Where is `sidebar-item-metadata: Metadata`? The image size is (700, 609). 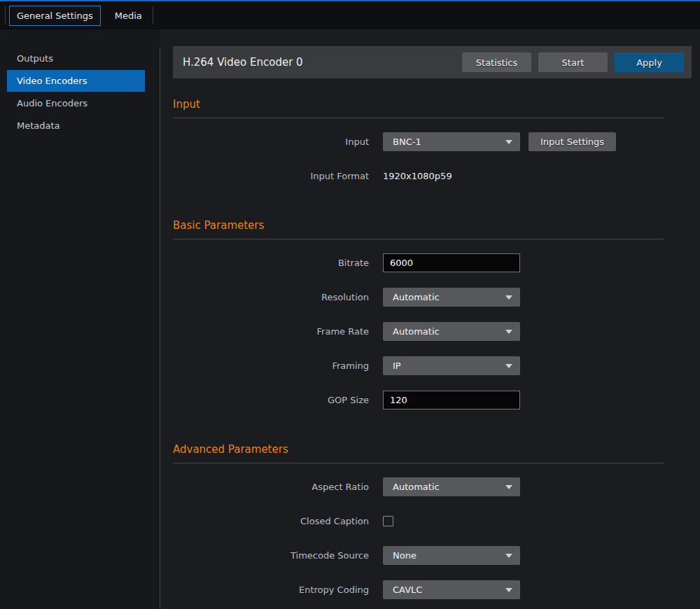 sidebar-item-metadata: Metadata is located at coordinates (76, 126).